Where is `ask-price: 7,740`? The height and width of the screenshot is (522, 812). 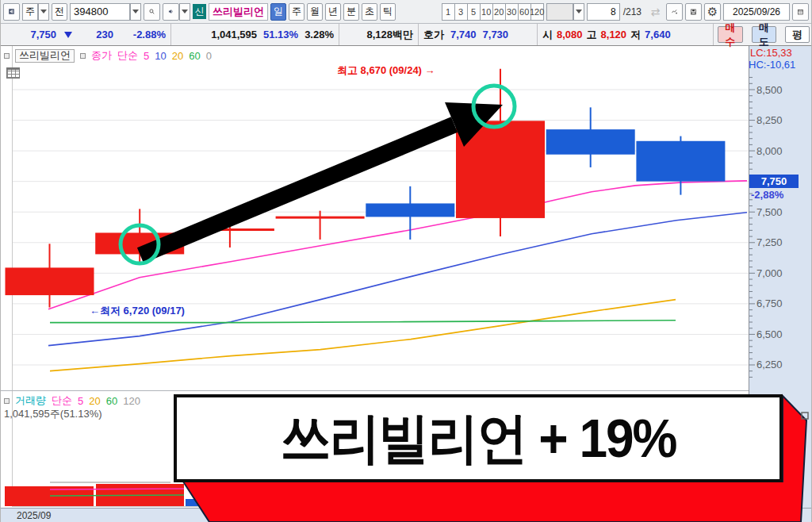 ask-price: 7,740 is located at coordinates (463, 35).